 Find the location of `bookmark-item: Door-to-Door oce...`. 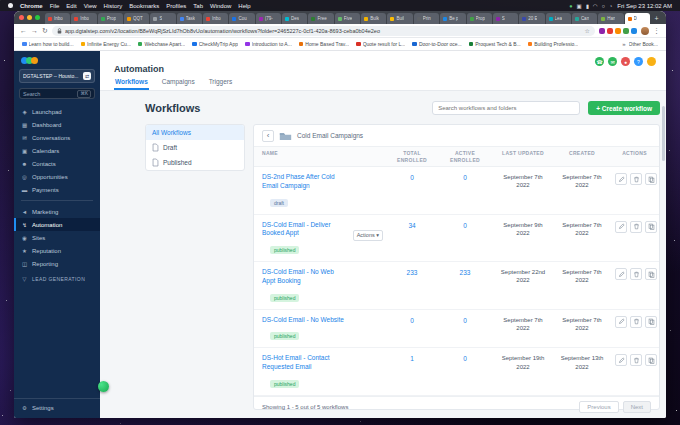

bookmark-item: Door-to-Door oce... is located at coordinates (436, 44).